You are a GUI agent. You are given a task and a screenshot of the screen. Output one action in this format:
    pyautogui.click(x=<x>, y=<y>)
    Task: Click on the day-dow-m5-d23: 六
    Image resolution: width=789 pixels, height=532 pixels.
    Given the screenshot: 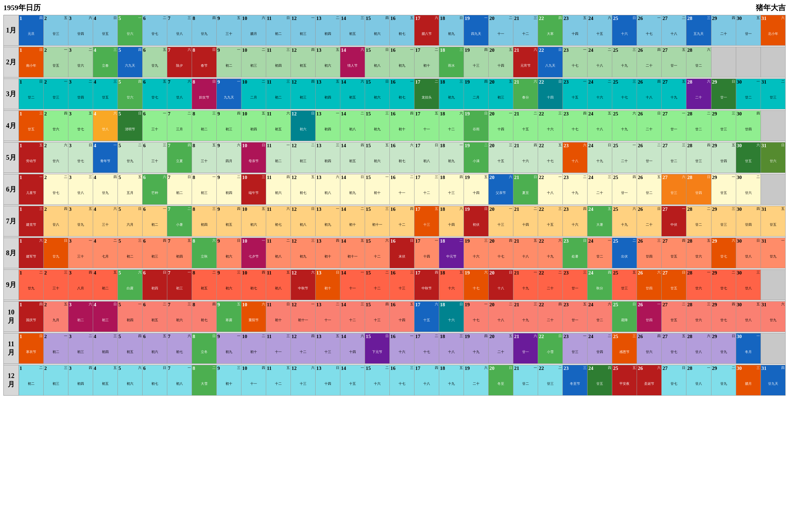 What is the action you would take?
    pyautogui.click(x=585, y=145)
    